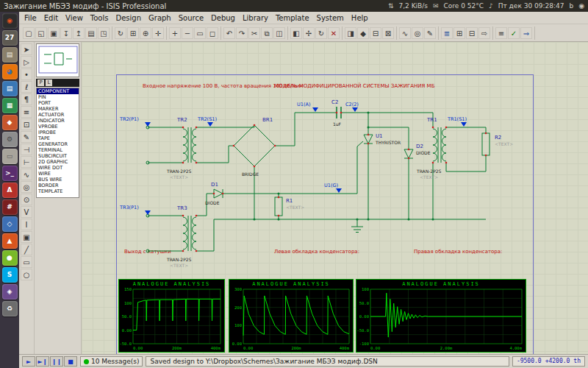  Describe the element at coordinates (57, 103) in the screenshot. I see `selector-item-port: PORT` at that location.